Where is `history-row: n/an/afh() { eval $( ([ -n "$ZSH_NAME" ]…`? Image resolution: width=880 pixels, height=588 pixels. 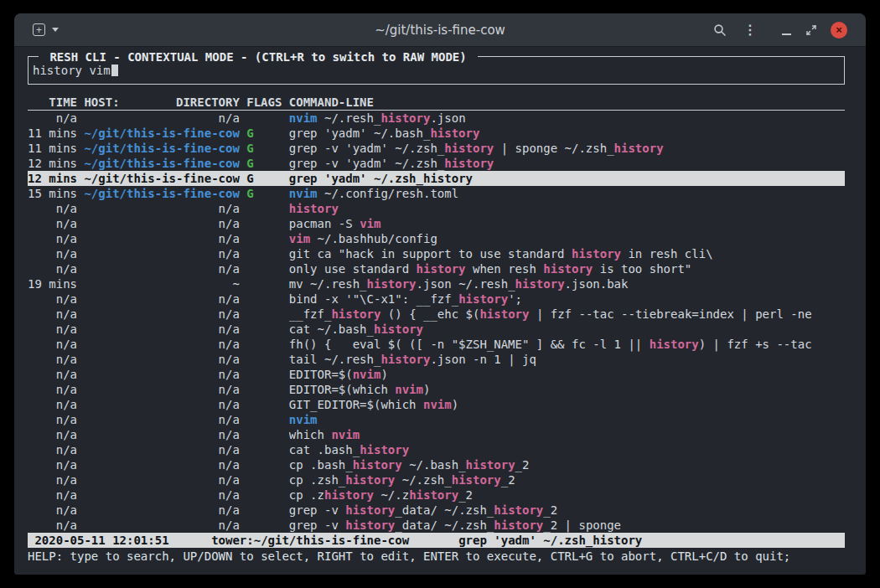 history-row: n/an/afh() { eval $( ([ -n "$ZSH_NAME" ]… is located at coordinates (436, 344).